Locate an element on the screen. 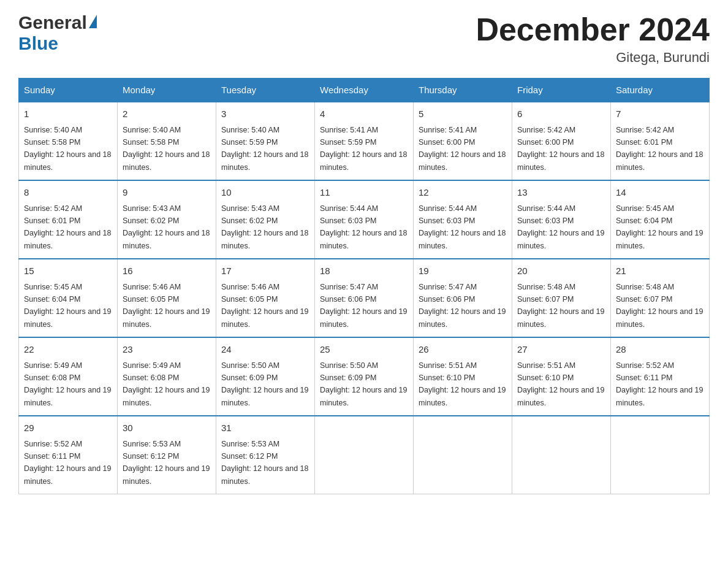 The image size is (728, 563). day-info: Sunrise: 5:41 AMSunset: 6:00 PMDaylight:… is located at coordinates (462, 148).